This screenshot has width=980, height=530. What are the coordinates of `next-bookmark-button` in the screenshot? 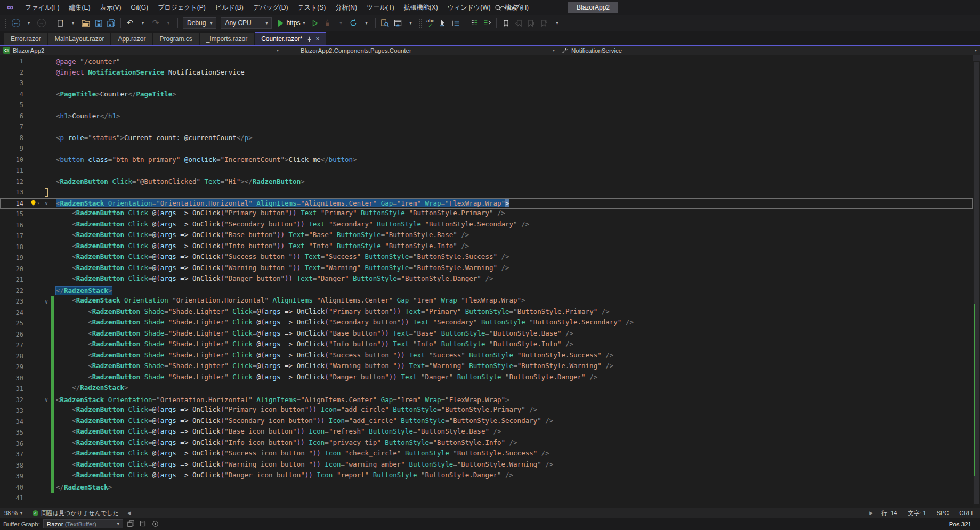 It's located at (531, 23).